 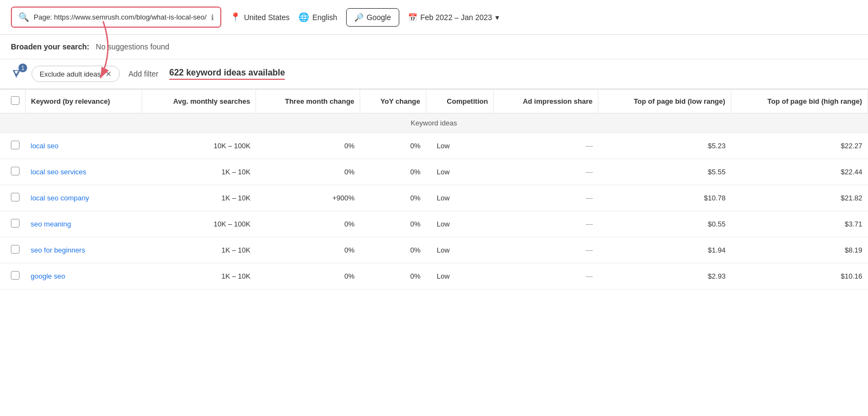 What do you see at coordinates (460, 102) in the screenshot?
I see `col-competition: Competition` at bounding box center [460, 102].